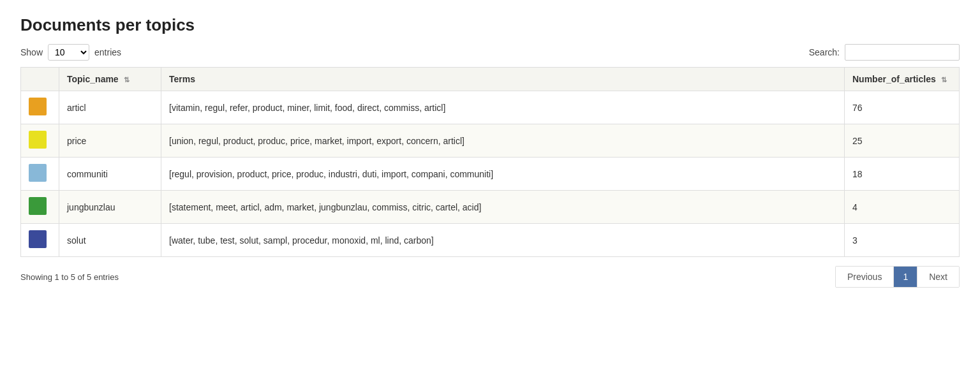  What do you see at coordinates (503, 108) in the screenshot?
I see `terms-cell: [vitamin, regul, refer, product, miner, …` at bounding box center [503, 108].